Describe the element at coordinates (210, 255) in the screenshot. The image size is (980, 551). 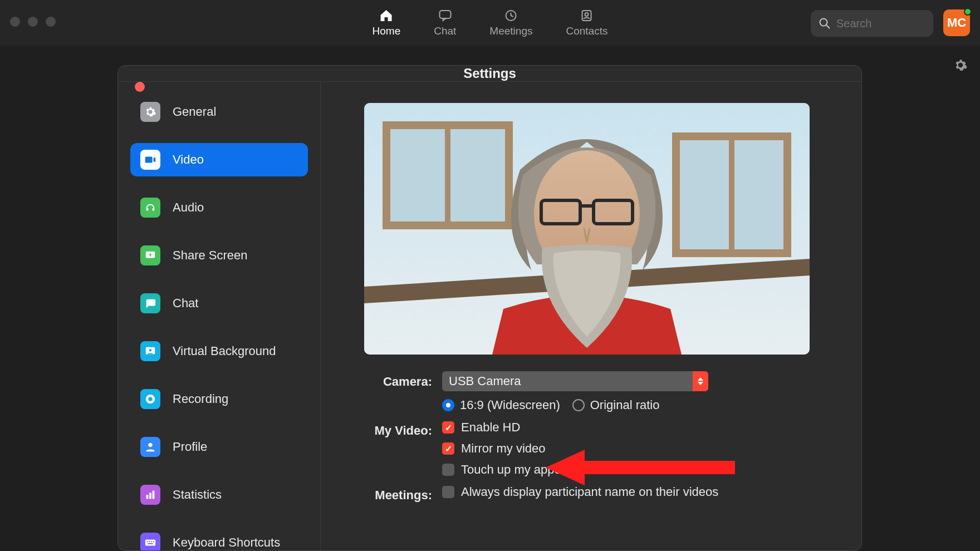
I see `sidebar-item-label: Share Screen` at that location.